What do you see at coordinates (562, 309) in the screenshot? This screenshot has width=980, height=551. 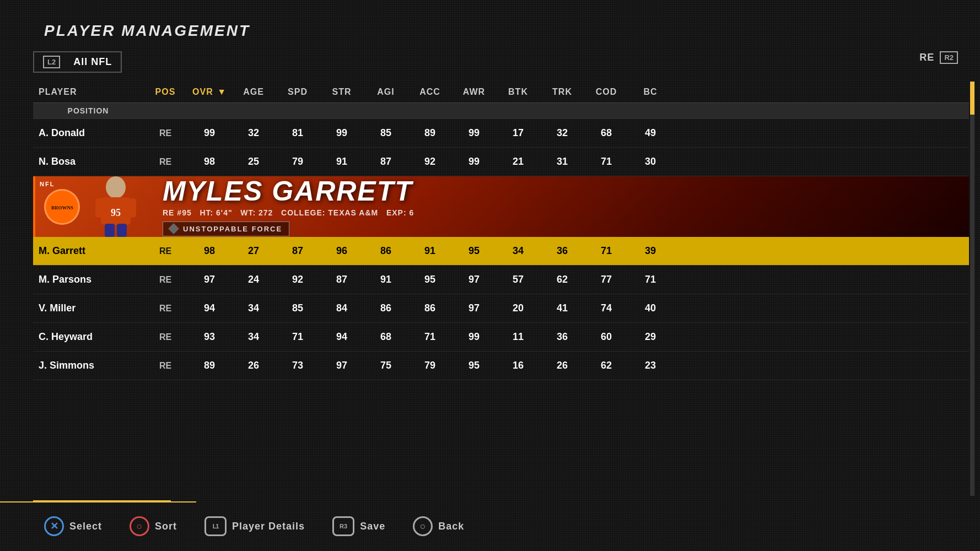 I see `player-trk: 41` at bounding box center [562, 309].